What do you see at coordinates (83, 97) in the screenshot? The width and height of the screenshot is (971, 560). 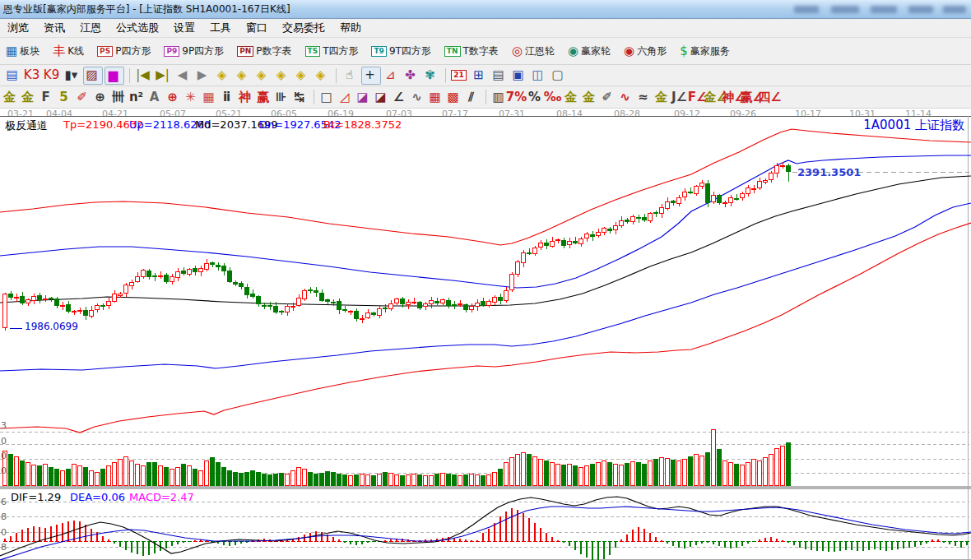 I see `brush-button: ✐` at bounding box center [83, 97].